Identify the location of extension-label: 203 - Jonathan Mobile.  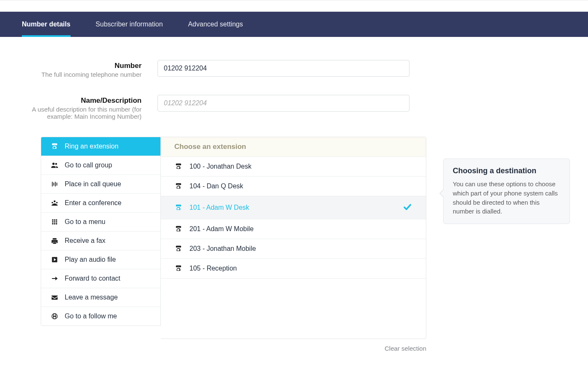
(223, 249).